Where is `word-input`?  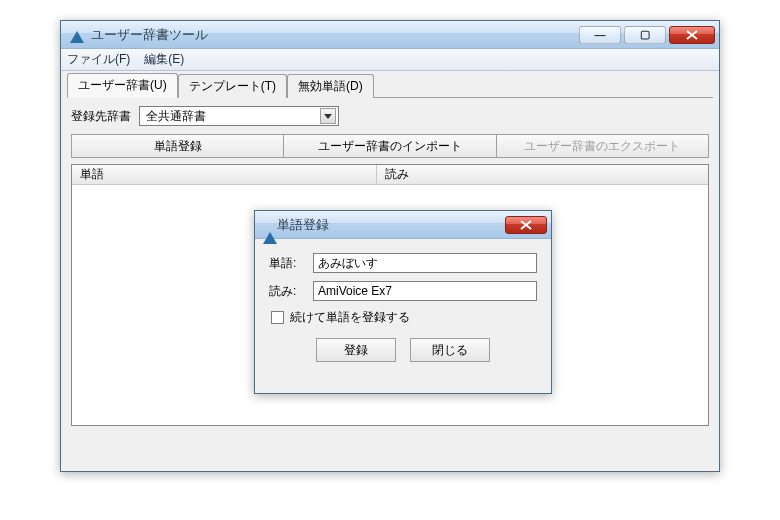 word-input is located at coordinates (425, 263).